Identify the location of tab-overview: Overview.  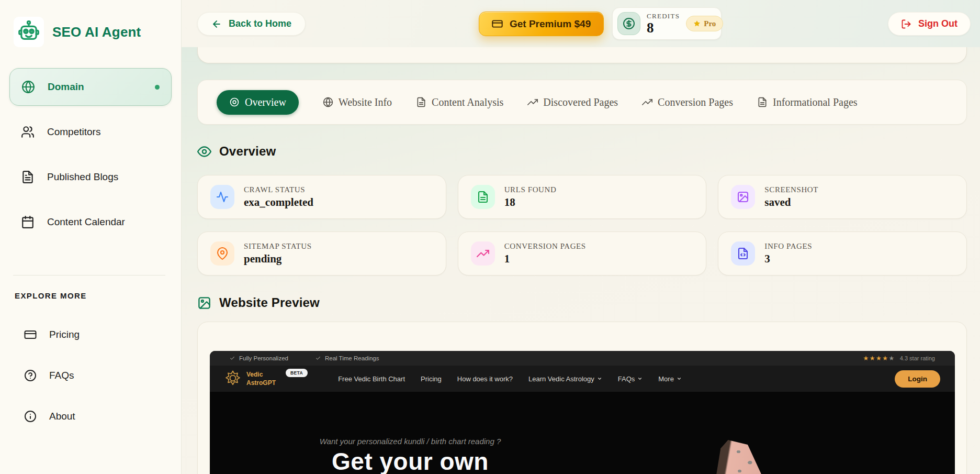
(257, 103).